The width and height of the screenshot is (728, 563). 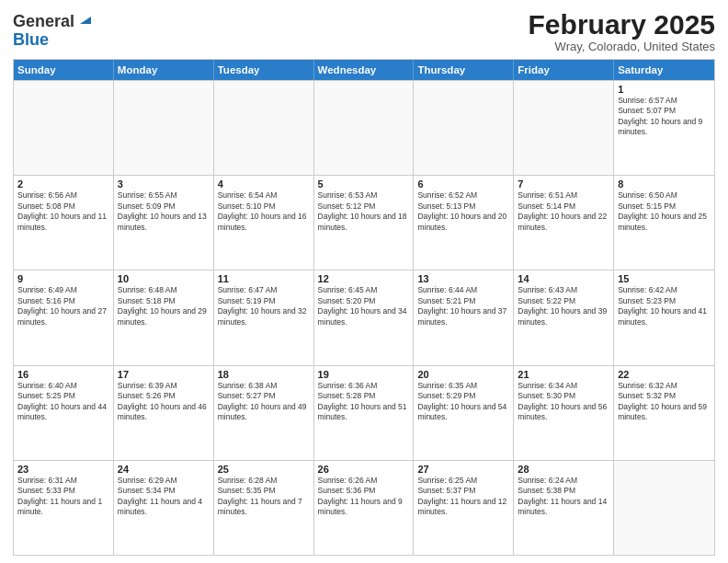 I want to click on header-cell-monday: Monday, so click(x=164, y=70).